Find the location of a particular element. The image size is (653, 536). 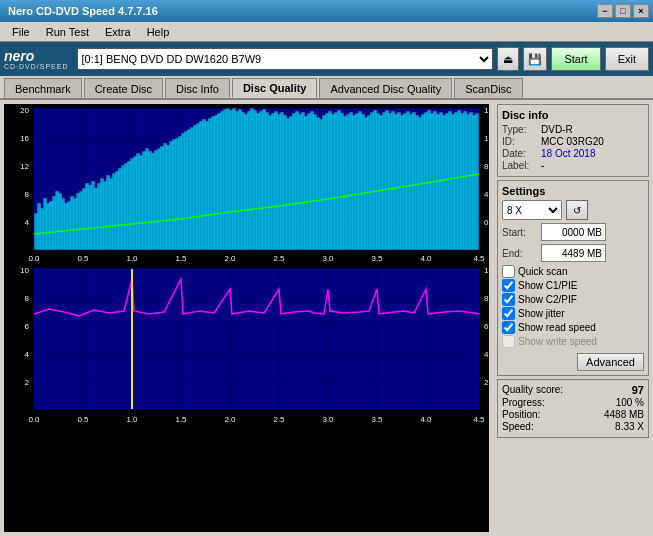

logo-text: nero is located at coordinates (36, 56).